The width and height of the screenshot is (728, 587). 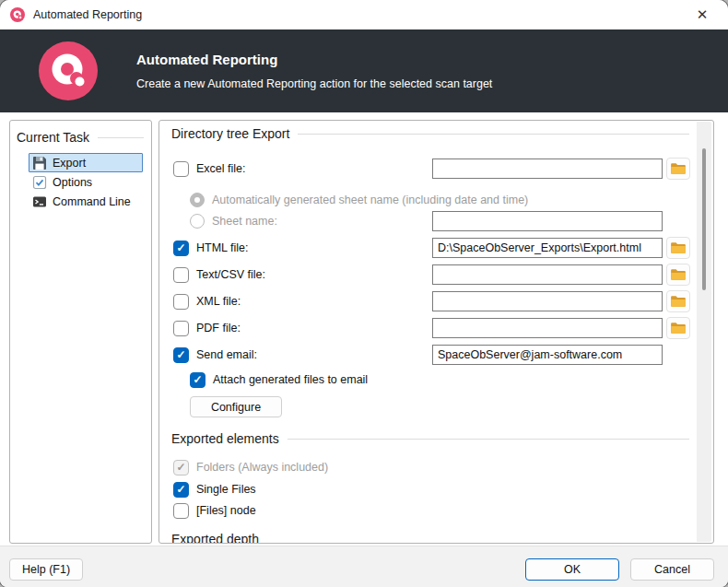 What do you see at coordinates (262, 467) in the screenshot?
I see `folders-label: Folders (Always included)` at bounding box center [262, 467].